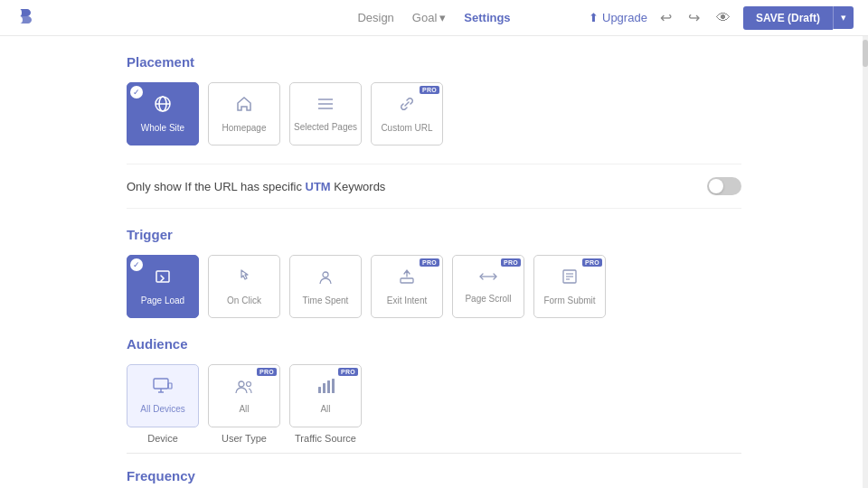 The width and height of the screenshot is (868, 488). What do you see at coordinates (163, 389) in the screenshot?
I see `all-devices-icon` at bounding box center [163, 389].